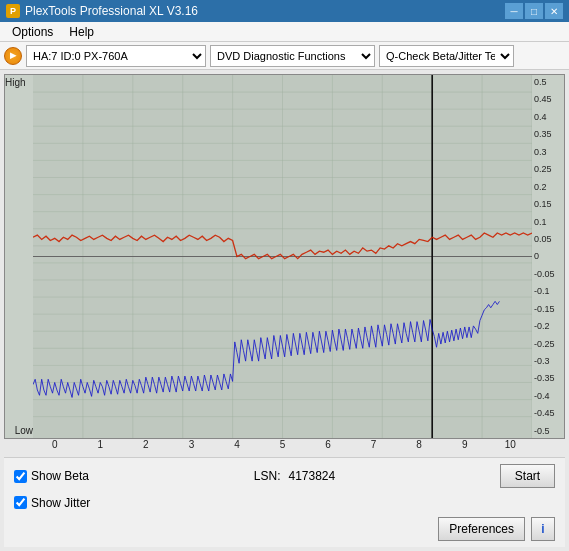 This screenshot has width=569, height=551. I want to click on show-jitter-checkbox, so click(20, 502).